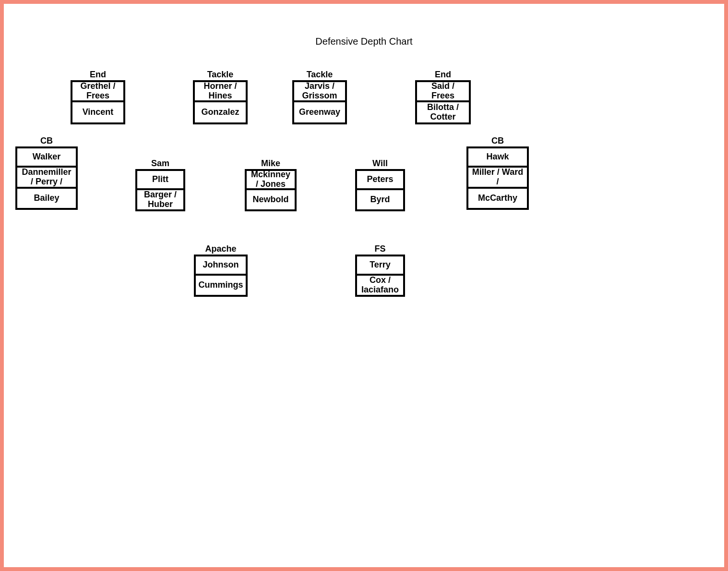 The height and width of the screenshot is (571, 728). I want to click on backup-cell: Cummings, so click(221, 286).